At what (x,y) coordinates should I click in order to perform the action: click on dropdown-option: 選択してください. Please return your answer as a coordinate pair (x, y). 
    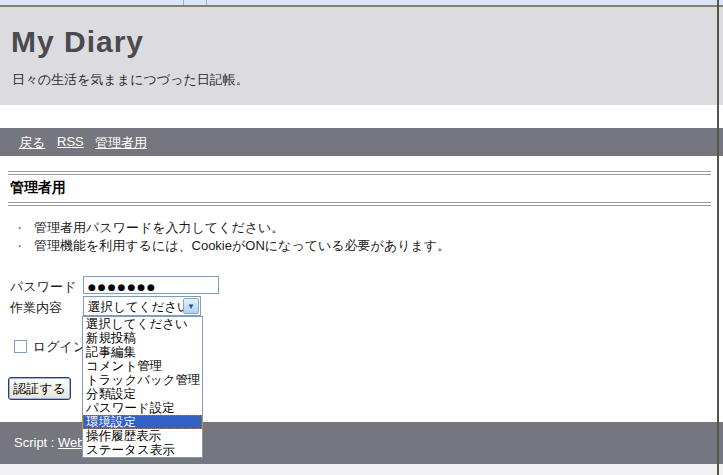
    Looking at the image, I should click on (142, 324).